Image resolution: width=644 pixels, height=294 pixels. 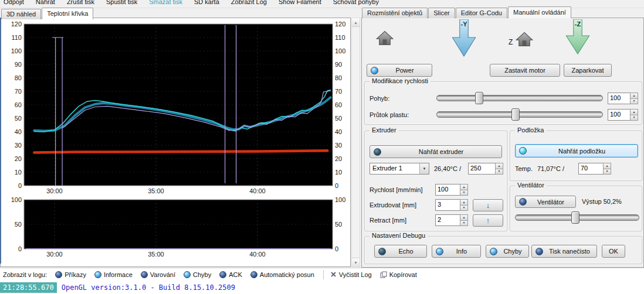 I want to click on home-button, so click(x=385, y=39).